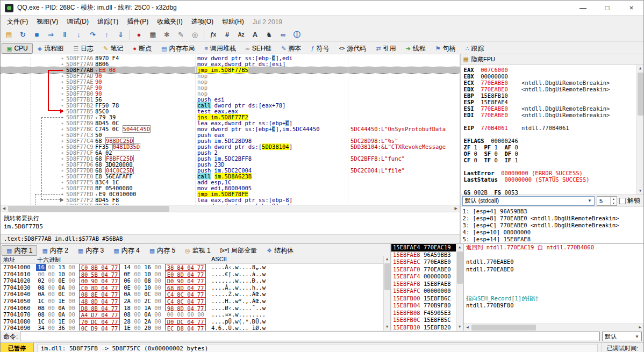 This screenshot has height=352, width=644. What do you see at coordinates (554, 327) in the screenshot?
I see `stack-comments-scrollbar: ◀ ▶` at bounding box center [554, 327].